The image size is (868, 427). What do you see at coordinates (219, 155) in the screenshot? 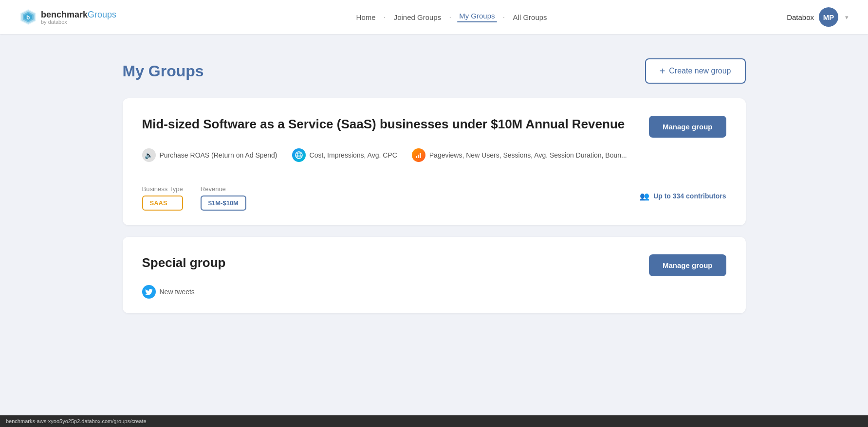
I see `metric-roas-text: Purchase ROAS (Return on Ad Spend)` at bounding box center [219, 155].